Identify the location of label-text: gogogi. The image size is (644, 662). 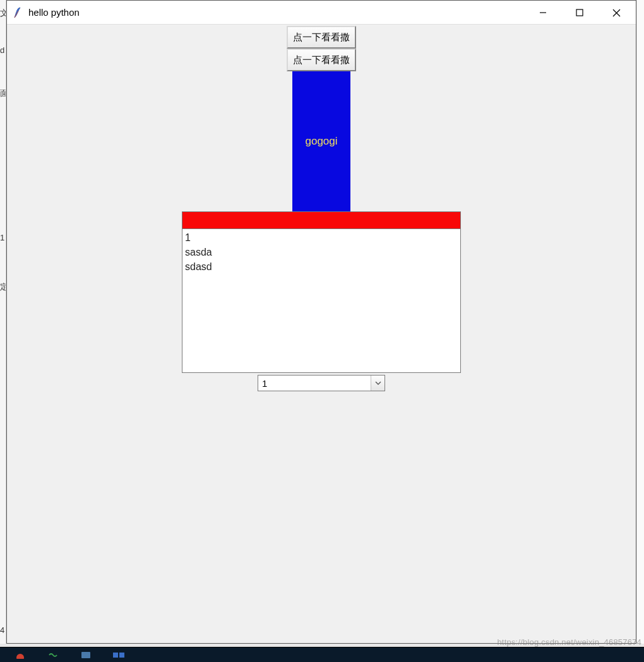
(321, 141).